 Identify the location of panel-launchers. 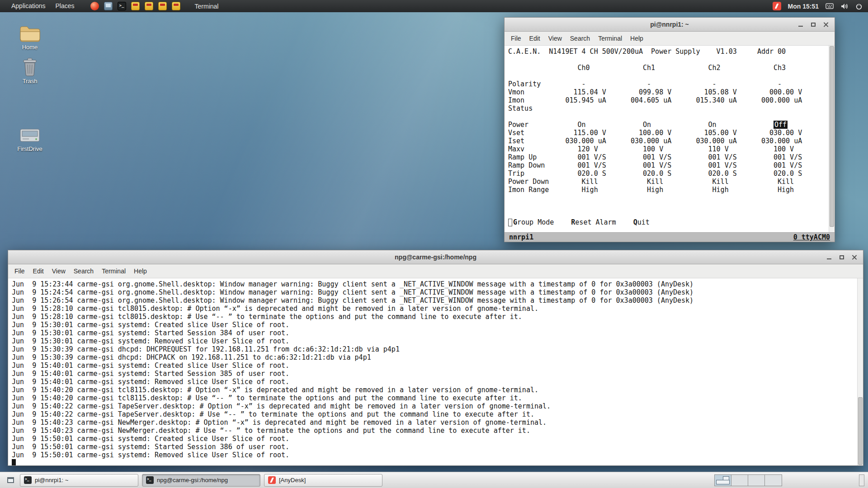
(136, 6).